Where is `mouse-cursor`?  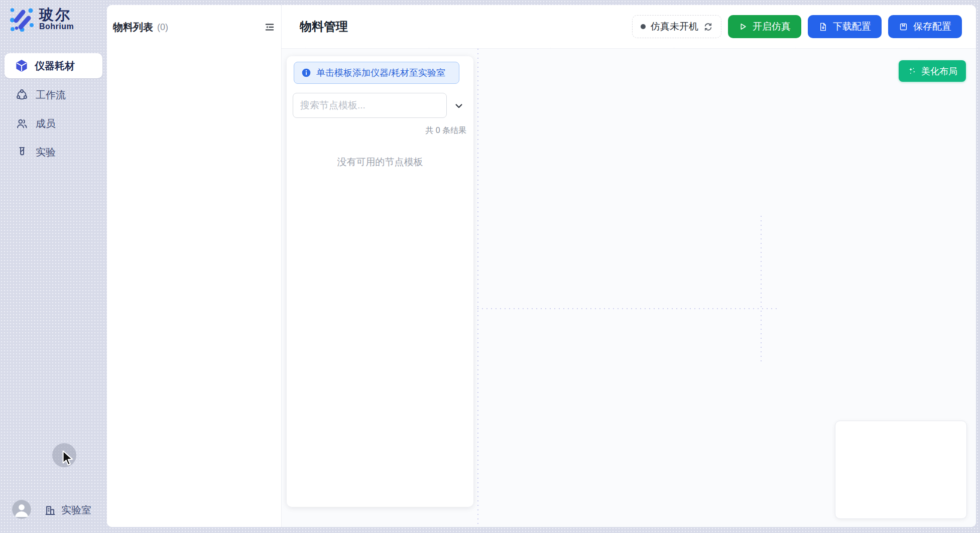
mouse-cursor is located at coordinates (68, 459).